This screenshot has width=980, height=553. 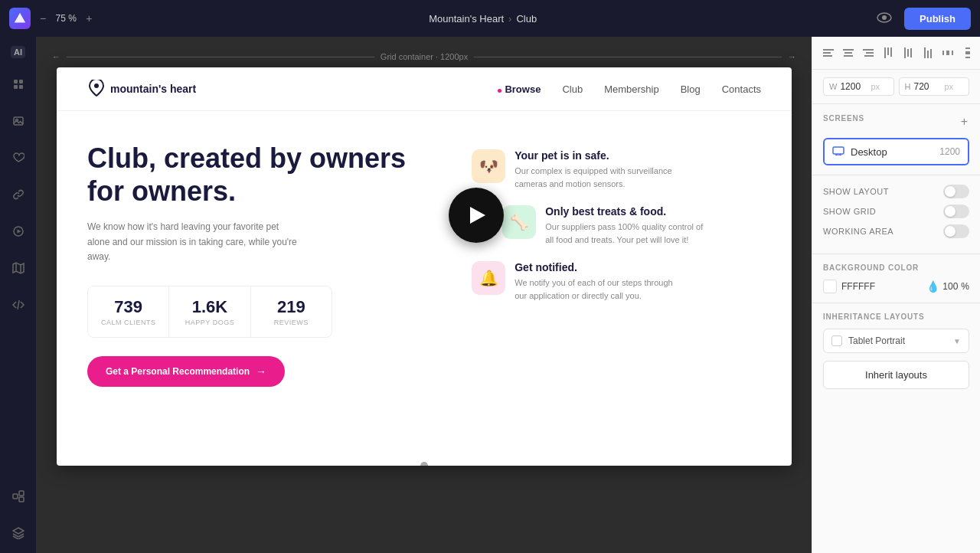 What do you see at coordinates (854, 87) in the screenshot?
I see `width-input` at bounding box center [854, 87].